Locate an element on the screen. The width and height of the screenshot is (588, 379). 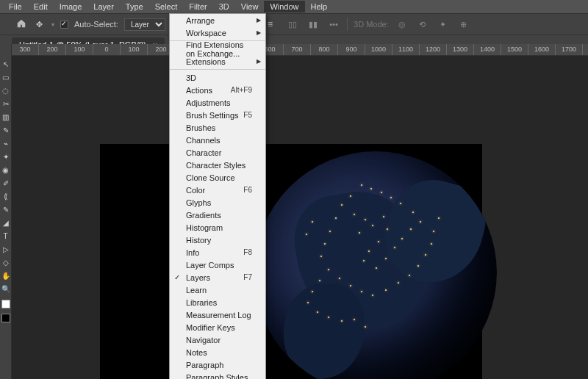
ruler-tick: 1300 is located at coordinates (460, 50).